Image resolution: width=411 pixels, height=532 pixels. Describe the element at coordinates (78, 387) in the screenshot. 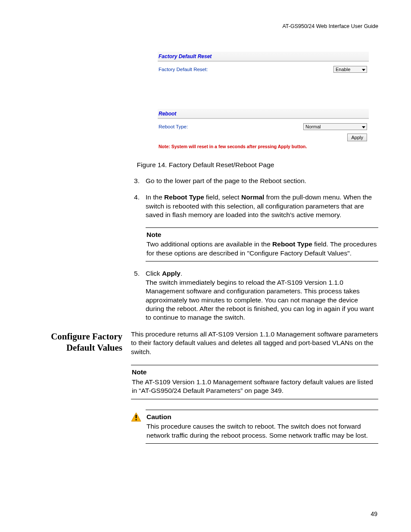

I see `side-heading: Configure Factory Default Values` at that location.